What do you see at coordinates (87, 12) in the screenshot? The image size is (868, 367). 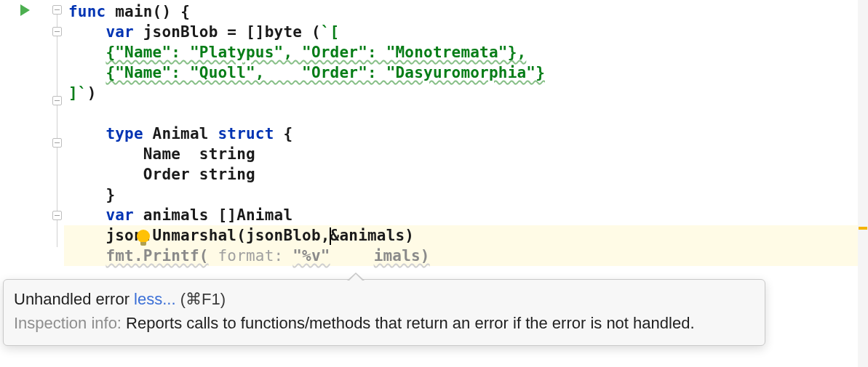 I see `keyword-func: func` at bounding box center [87, 12].